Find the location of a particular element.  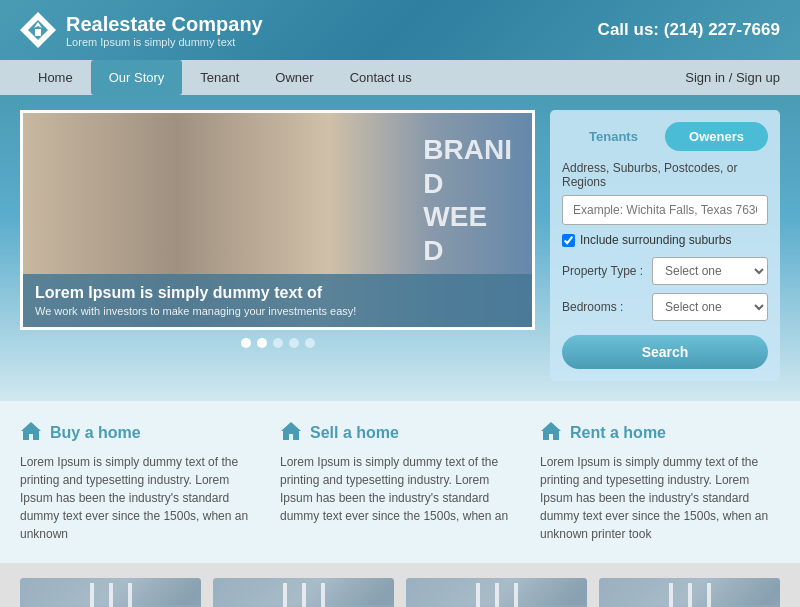

feature-sell-title: Sell a home is located at coordinates (400, 433).